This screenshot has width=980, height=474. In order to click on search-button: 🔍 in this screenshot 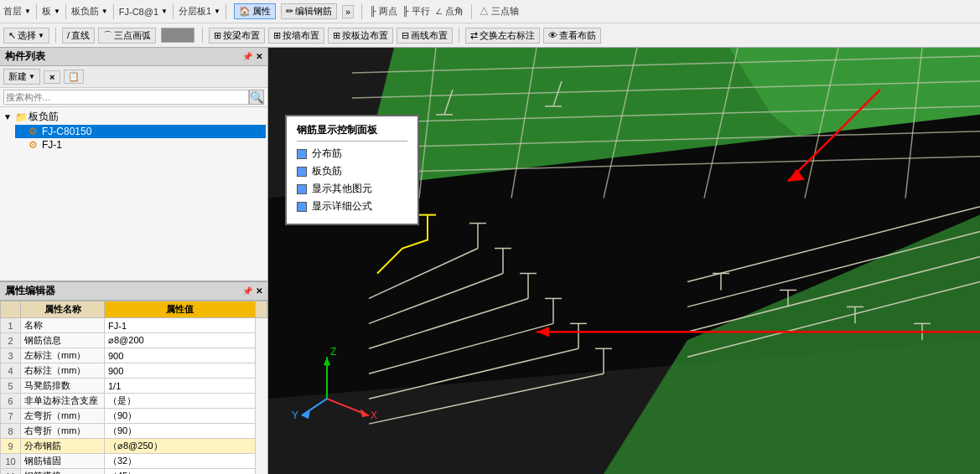, I will do `click(257, 97)`.